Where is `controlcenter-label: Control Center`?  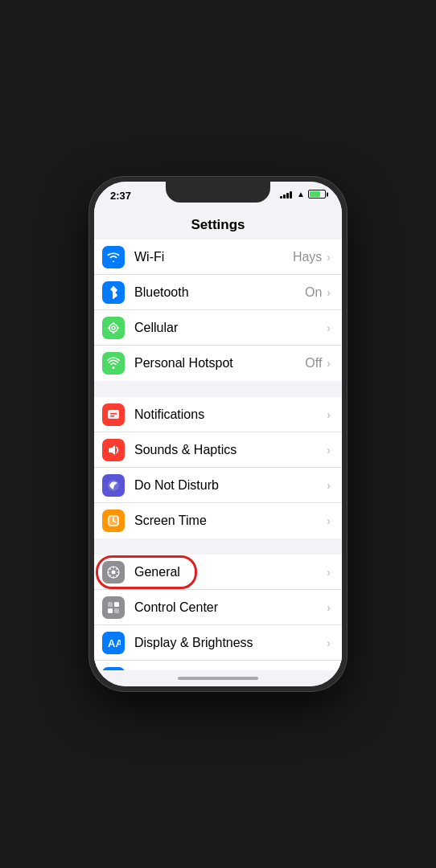
controlcenter-label: Control Center is located at coordinates (230, 608).